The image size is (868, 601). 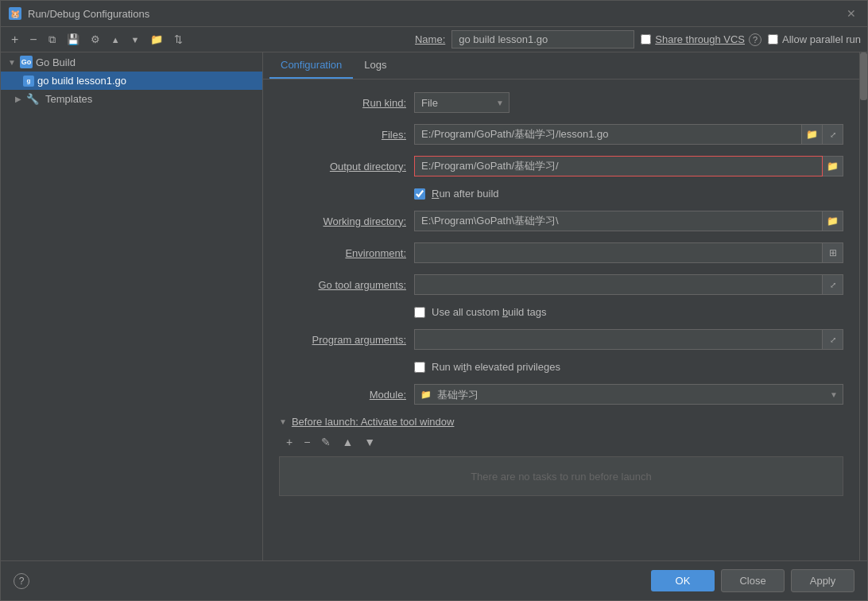 I want to click on tabs: Configuration Logs, so click(x=561, y=66).